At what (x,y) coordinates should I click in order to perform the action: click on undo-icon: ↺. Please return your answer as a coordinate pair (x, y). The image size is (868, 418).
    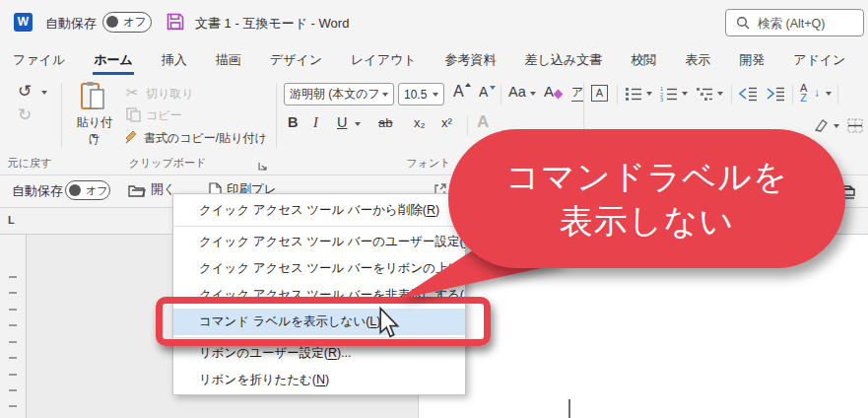
    Looking at the image, I should click on (25, 91).